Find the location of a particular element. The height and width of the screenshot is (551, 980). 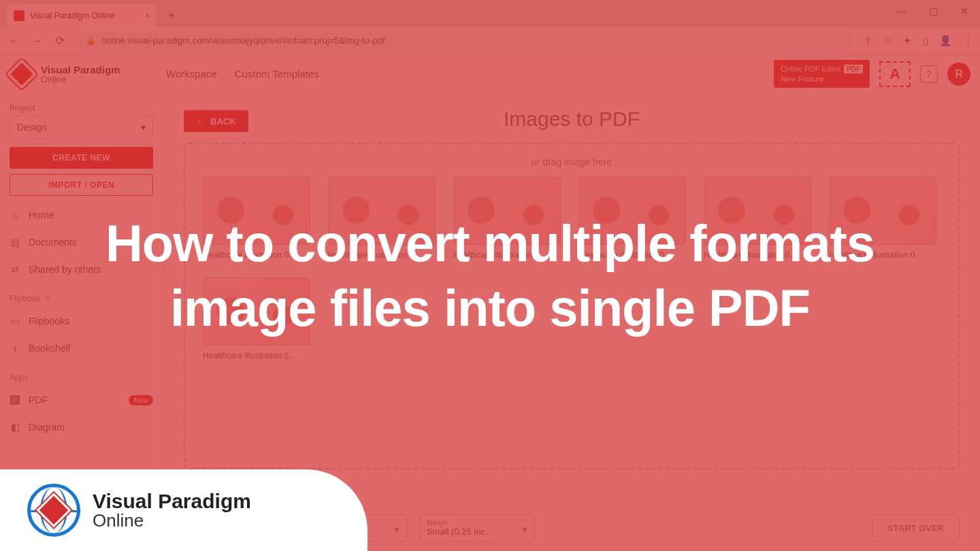

help-icon: ? is located at coordinates (929, 74).